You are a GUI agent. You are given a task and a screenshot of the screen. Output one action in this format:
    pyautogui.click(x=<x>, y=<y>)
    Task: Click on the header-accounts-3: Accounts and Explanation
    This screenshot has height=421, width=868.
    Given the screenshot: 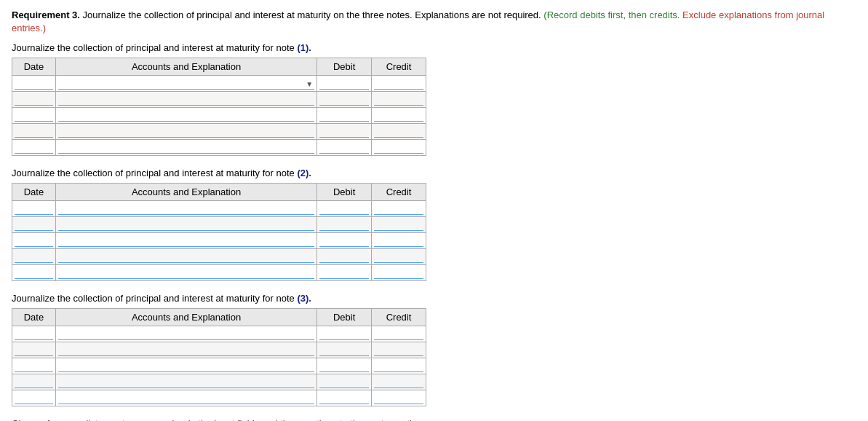 What is the action you would take?
    pyautogui.click(x=186, y=318)
    